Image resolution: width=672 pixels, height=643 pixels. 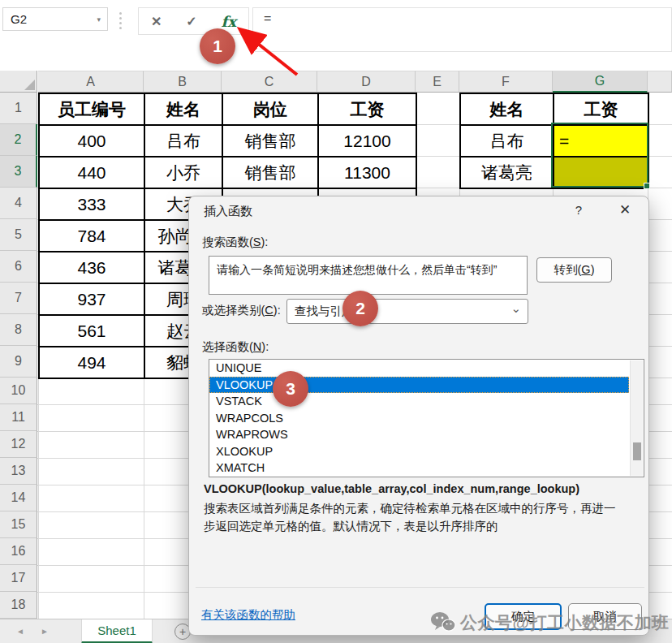 I want to click on row-header-18: 18, so click(x=19, y=606).